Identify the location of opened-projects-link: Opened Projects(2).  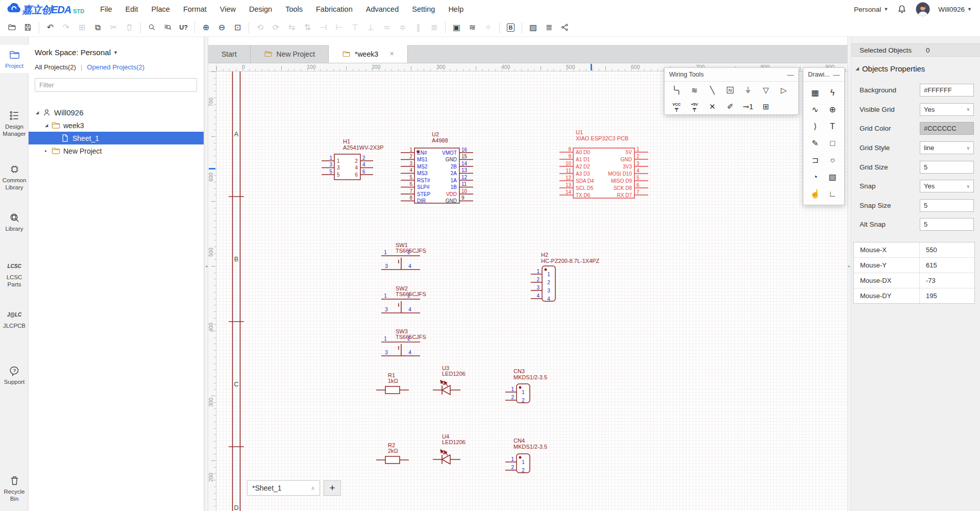
(115, 67).